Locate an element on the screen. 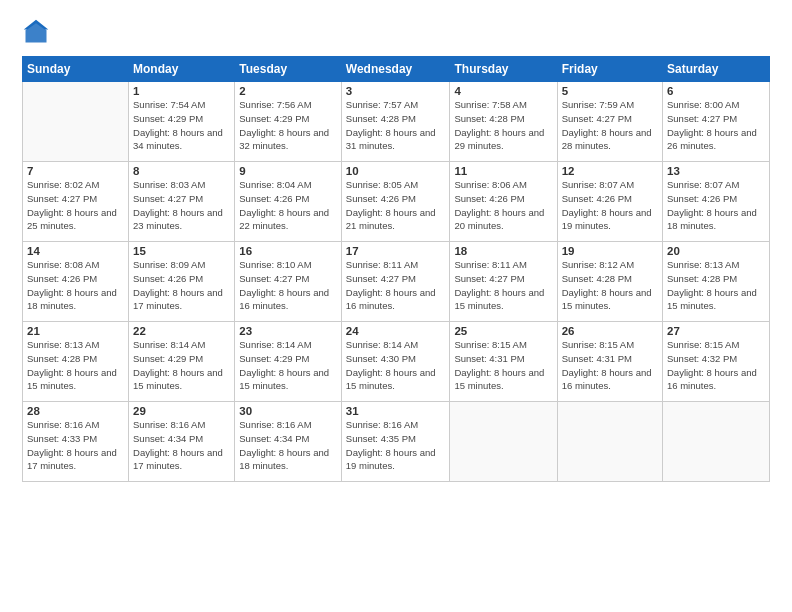  calendar-week-4: 28Sunrise: 8:16 AMSunset: 4:33 PMDayligh… is located at coordinates (396, 442).